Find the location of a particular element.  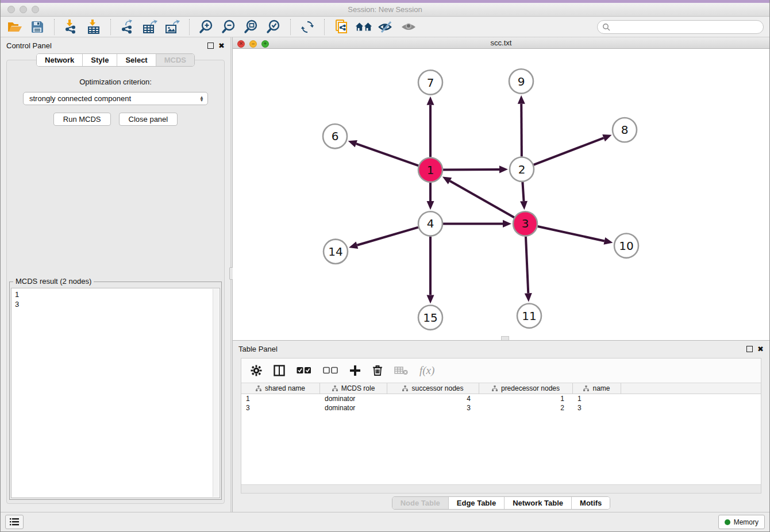

optimization-criterion-select: strongly connected component ▲▼ is located at coordinates (116, 99).